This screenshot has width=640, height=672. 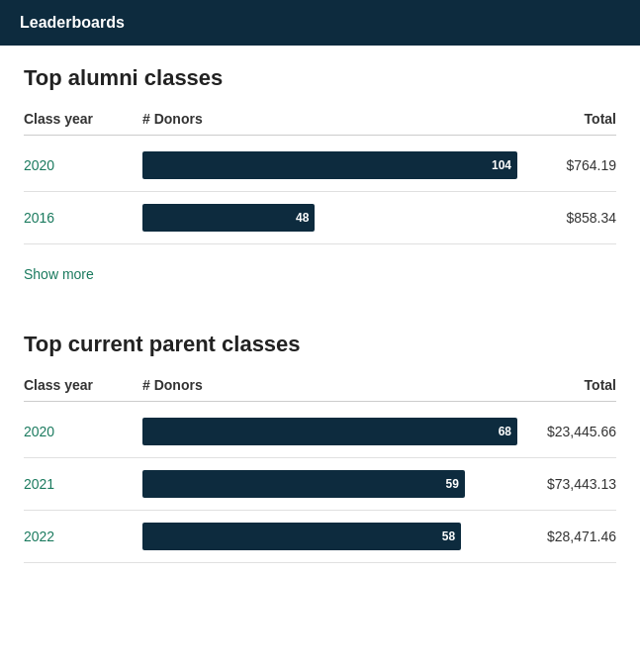 What do you see at coordinates (330, 432) in the screenshot?
I see `parent-bar-2020: 68` at bounding box center [330, 432].